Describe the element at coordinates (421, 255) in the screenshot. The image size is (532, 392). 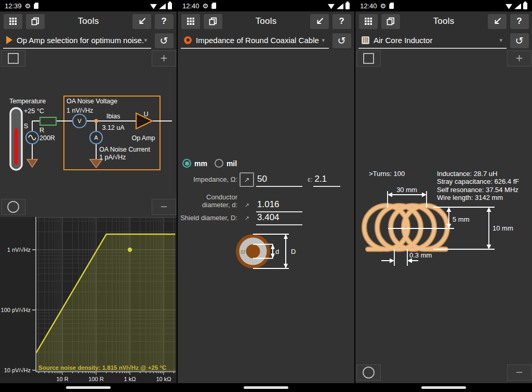
I see `wire-diameter-dim: 0.3 mm` at that location.